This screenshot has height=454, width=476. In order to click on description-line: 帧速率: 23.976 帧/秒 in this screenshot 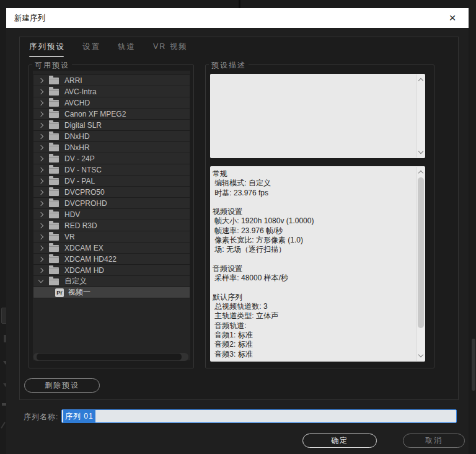, I will do `click(314, 231)`.